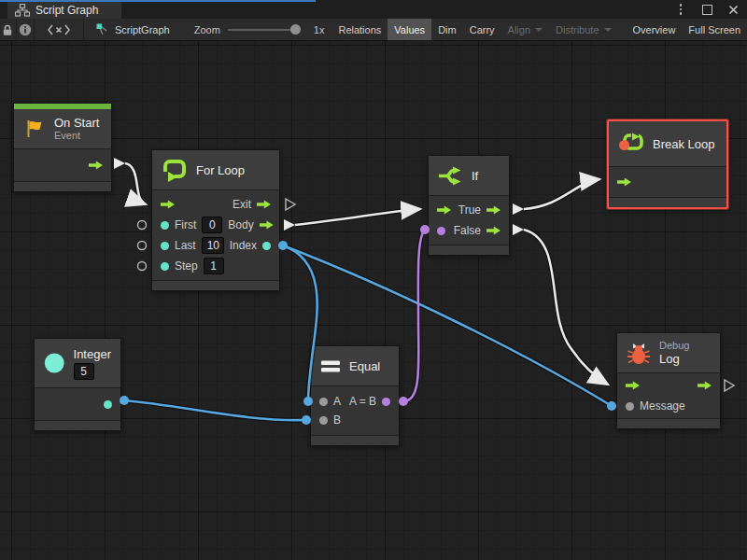 Image resolution: width=747 pixels, height=560 pixels. What do you see at coordinates (319, 30) in the screenshot?
I see `zoom-value: 1x` at bounding box center [319, 30].